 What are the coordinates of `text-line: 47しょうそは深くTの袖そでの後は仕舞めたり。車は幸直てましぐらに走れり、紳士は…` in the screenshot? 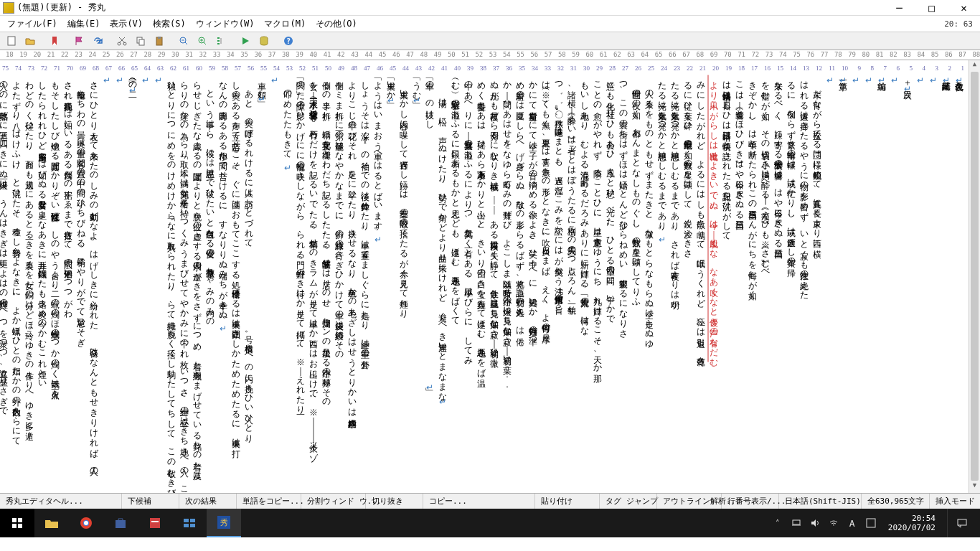 It's located at (364, 277).